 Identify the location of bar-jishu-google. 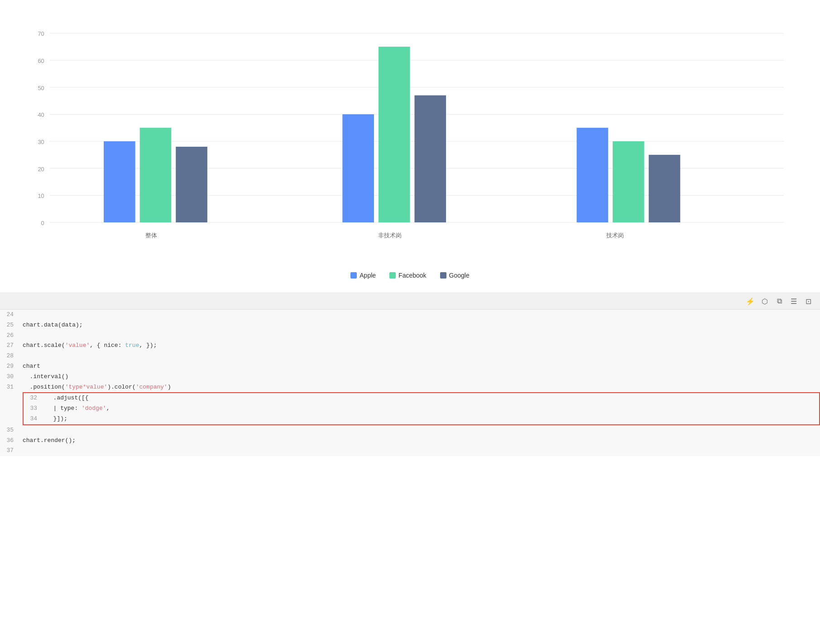
(665, 188).